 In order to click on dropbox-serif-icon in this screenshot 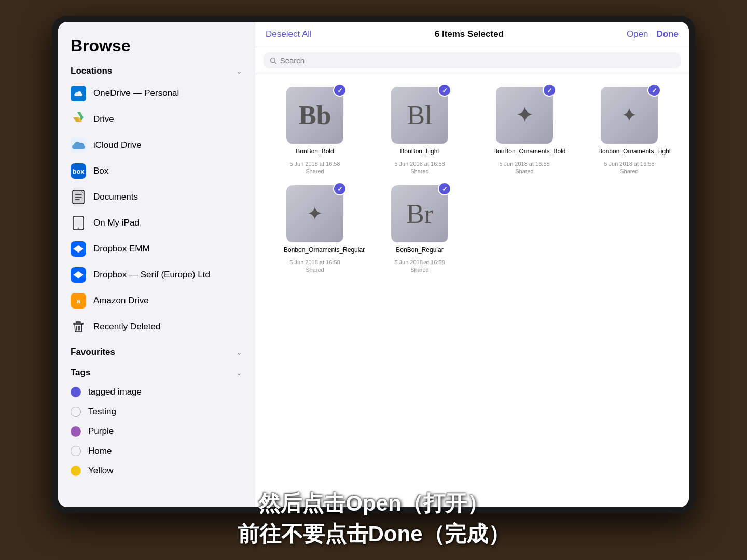, I will do `click(78, 275)`.